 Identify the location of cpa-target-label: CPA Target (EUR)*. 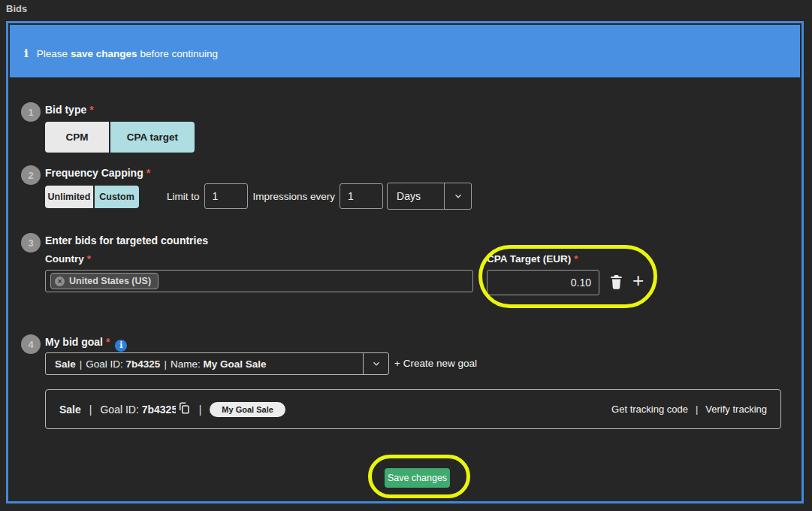
(533, 259).